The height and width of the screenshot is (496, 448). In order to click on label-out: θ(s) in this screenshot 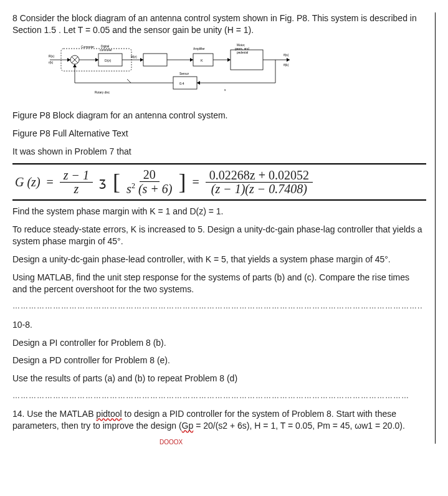, I will do `click(287, 55)`.